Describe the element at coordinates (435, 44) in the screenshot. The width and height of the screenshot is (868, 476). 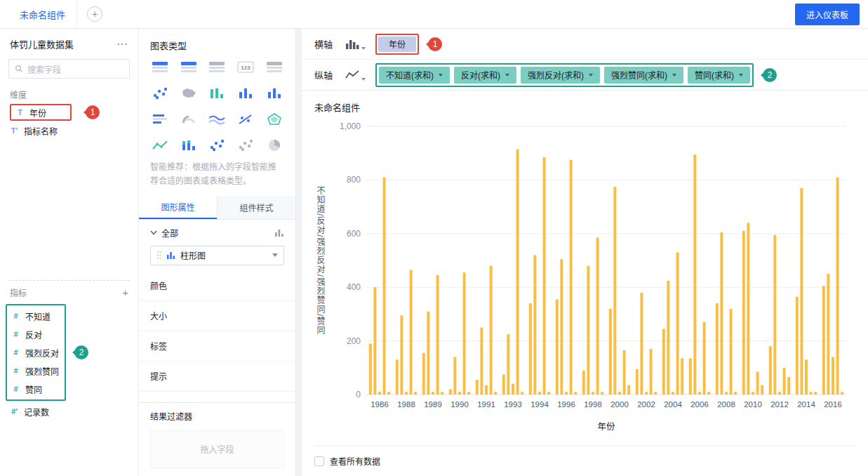
I see `step-badge-1: 1` at that location.